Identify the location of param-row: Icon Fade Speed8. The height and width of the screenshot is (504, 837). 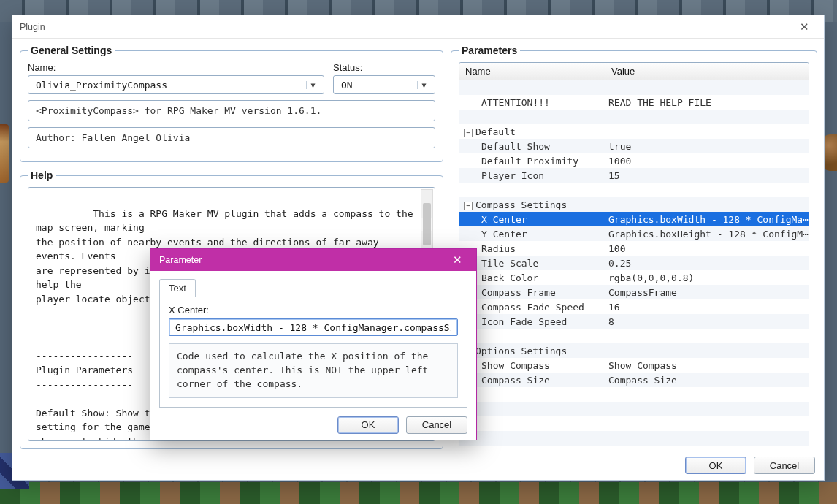
(634, 321).